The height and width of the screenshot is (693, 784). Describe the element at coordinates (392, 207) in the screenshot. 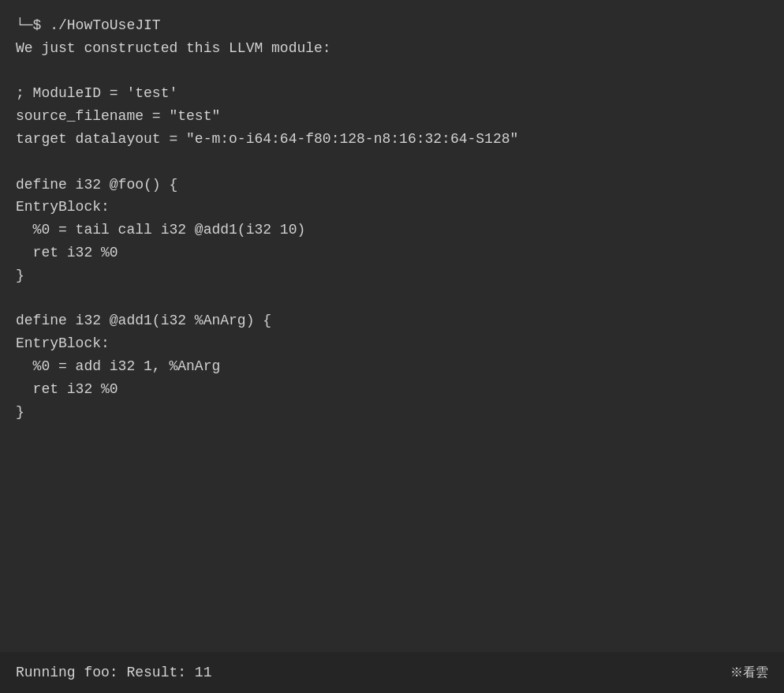

I see `entryblock-foo-line: EntryBlock:` at that location.